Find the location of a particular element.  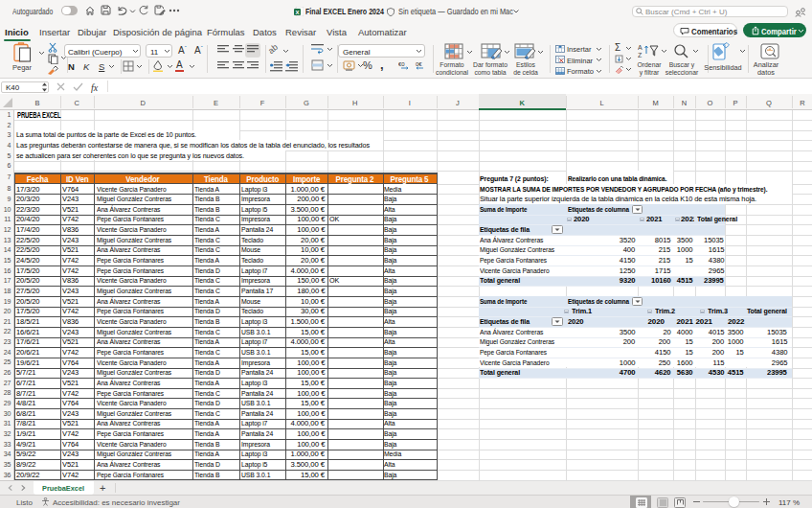

svg-text: X is located at coordinates (297, 12).